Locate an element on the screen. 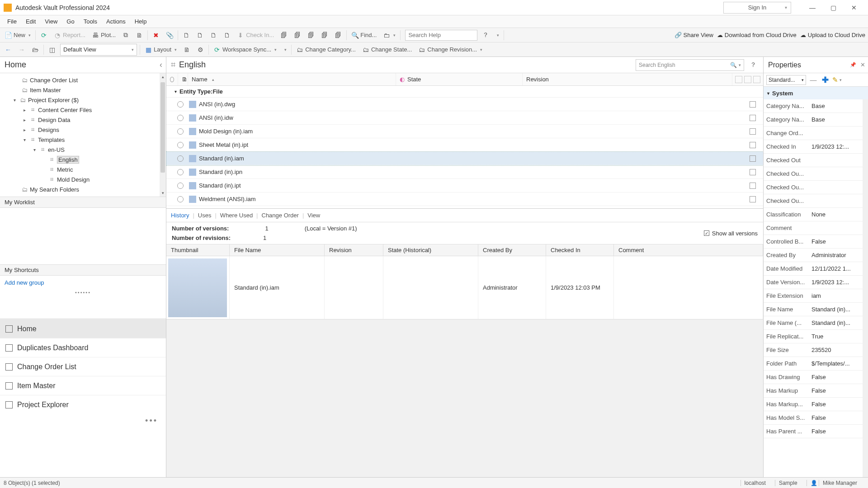 The image size is (868, 488). menu-view: View is located at coordinates (51, 22).